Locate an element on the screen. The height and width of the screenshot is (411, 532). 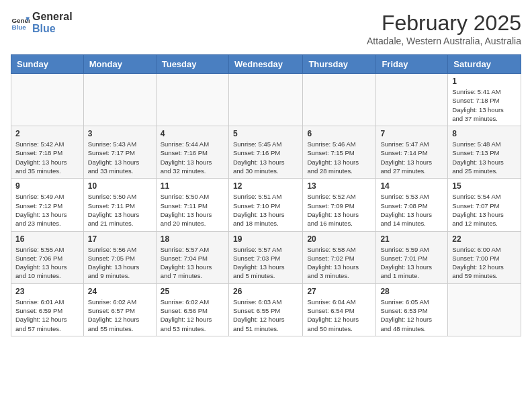
day-info: Sunrise: 6:04 AM Sunset: 6:54 PM Dayligh… is located at coordinates (339, 316).